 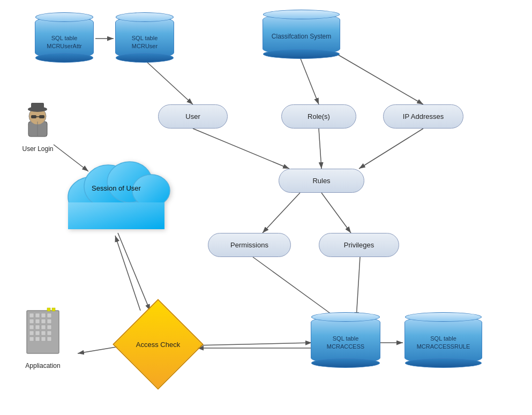 I want to click on pill-roles-label: Role(s), so click(x=319, y=117).